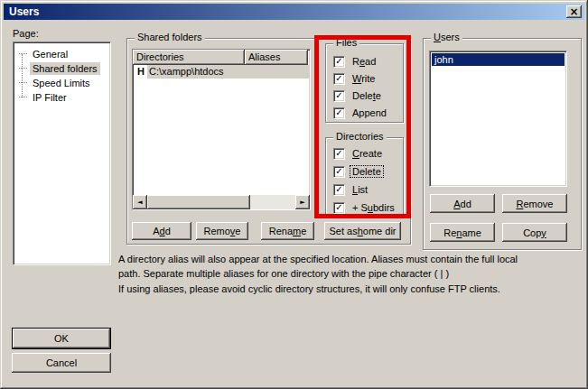 The image size is (588, 389). What do you see at coordinates (45, 54) in the screenshot?
I see `page-item-general: General` at bounding box center [45, 54].